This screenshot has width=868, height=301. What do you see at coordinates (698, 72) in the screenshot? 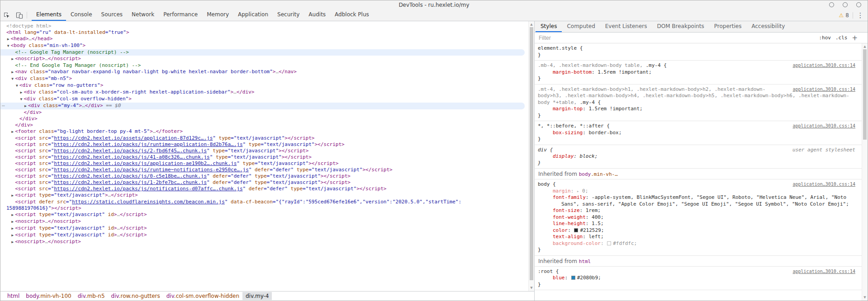
I see `css-property: margin-bottom: 1.5rem !important;` at bounding box center [698, 72].